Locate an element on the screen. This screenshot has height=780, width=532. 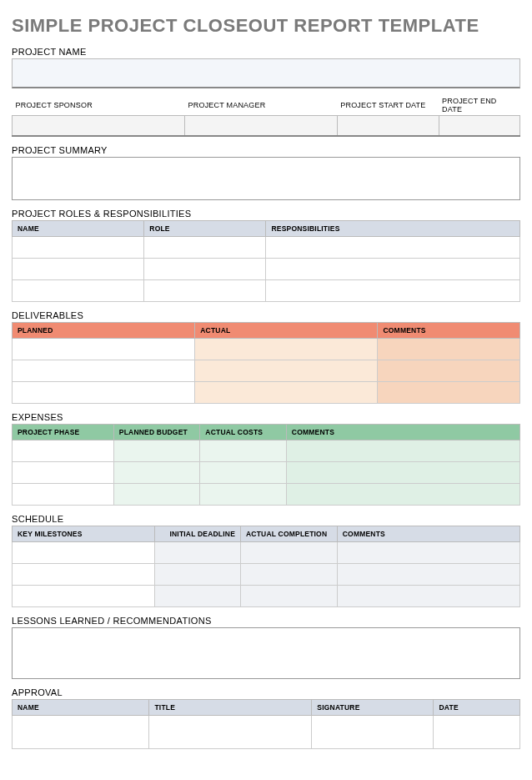
manager-label: PROJECT MANAGER is located at coordinates (262, 105).